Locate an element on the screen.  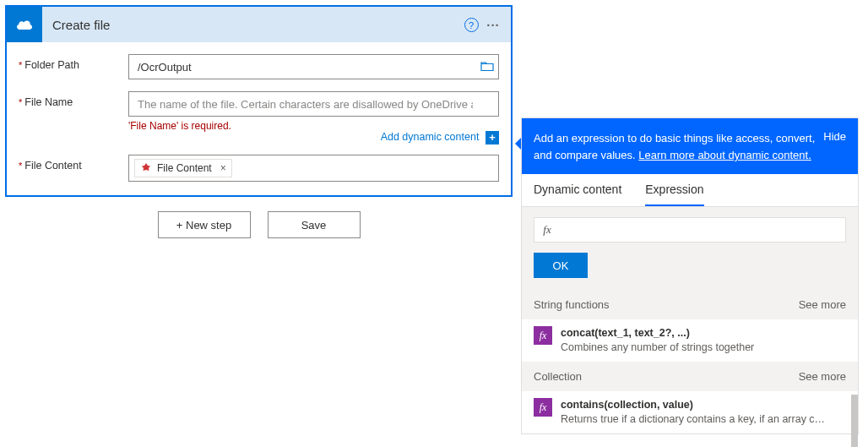
function-signature: concat(text_1, text_2?, ...) is located at coordinates (657, 333).